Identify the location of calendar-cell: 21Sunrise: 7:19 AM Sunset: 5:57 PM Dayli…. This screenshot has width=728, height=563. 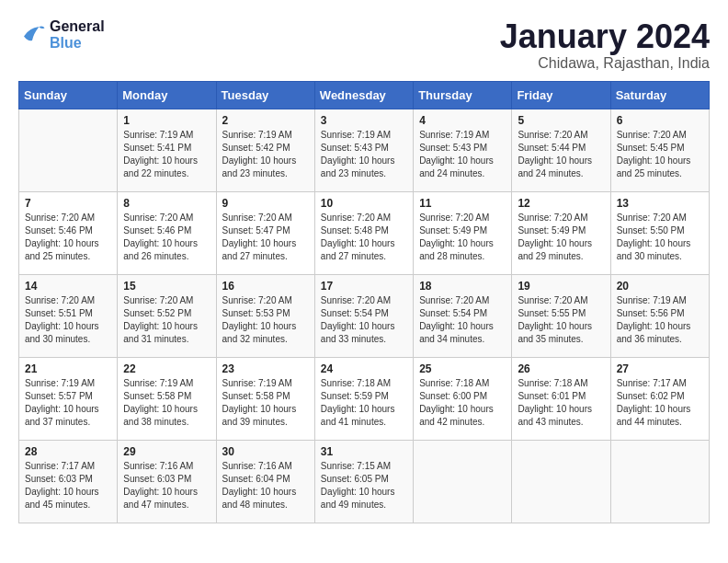
(68, 398).